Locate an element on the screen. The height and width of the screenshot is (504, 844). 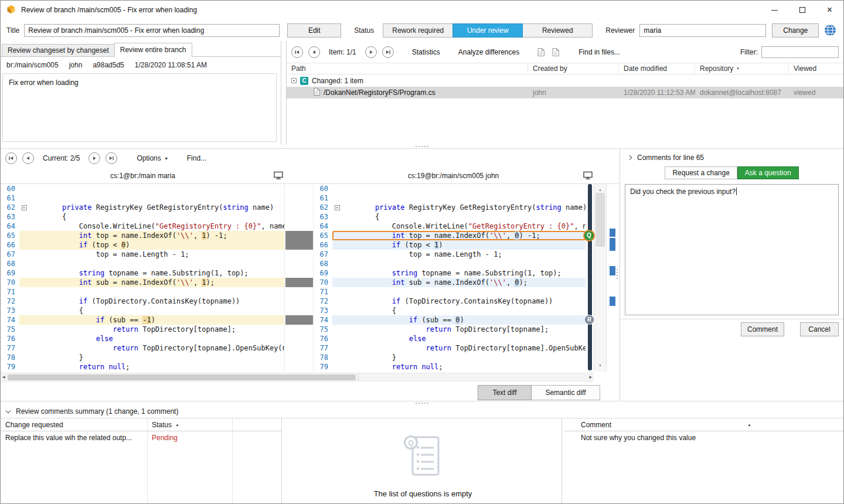
globe-icon is located at coordinates (830, 30).